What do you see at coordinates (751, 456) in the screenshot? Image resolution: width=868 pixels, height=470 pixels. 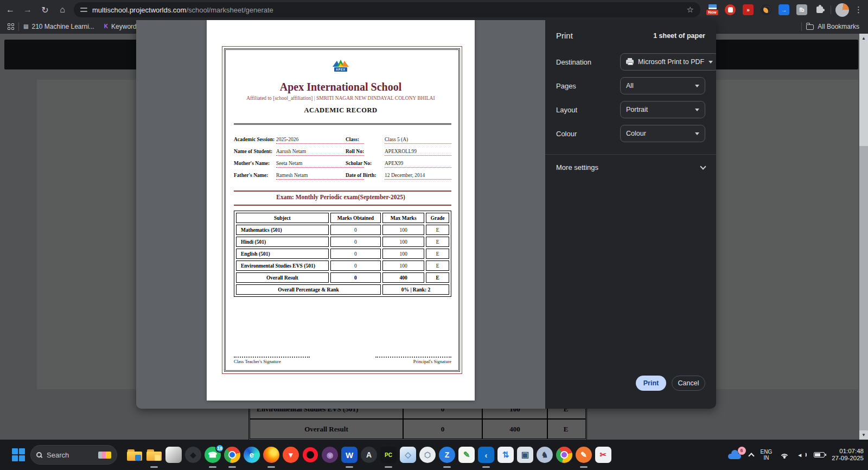 I see `tray-expand-icon` at bounding box center [751, 456].